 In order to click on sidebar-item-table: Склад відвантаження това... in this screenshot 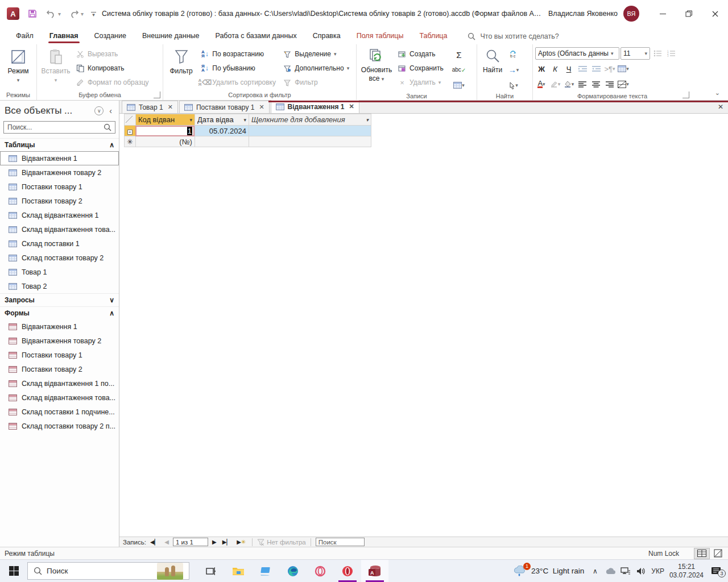, I will do `click(59, 230)`.